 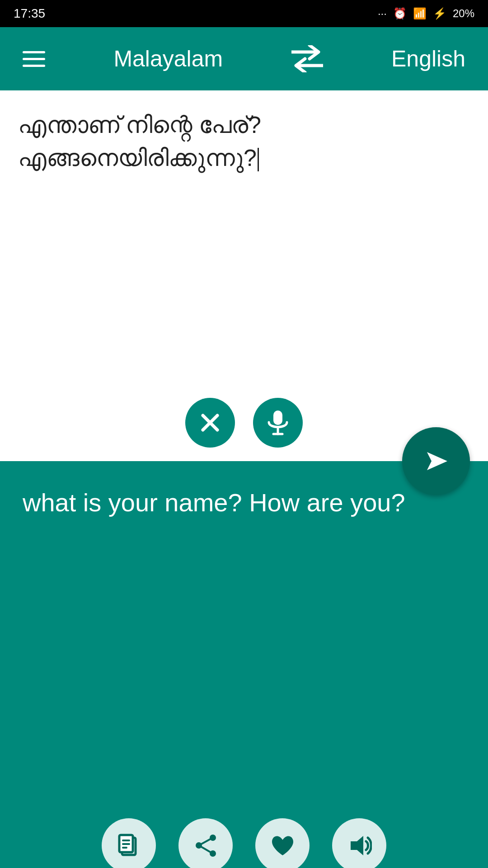 What do you see at coordinates (34, 59) in the screenshot?
I see `menu-button` at bounding box center [34, 59].